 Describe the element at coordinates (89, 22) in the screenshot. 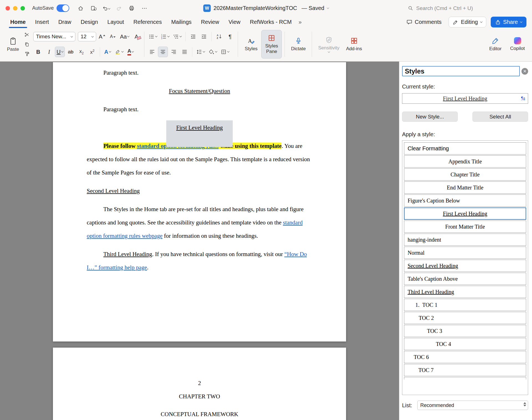

I see `tab-design: Design` at that location.